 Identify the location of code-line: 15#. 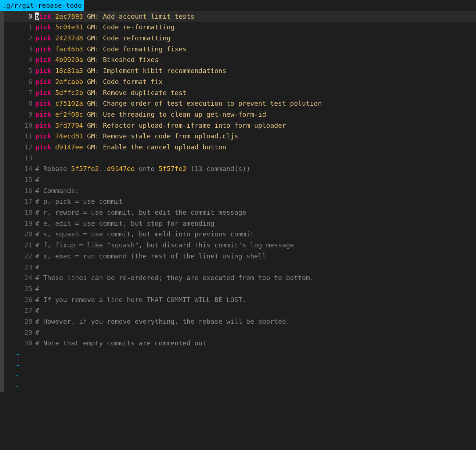
(240, 180).